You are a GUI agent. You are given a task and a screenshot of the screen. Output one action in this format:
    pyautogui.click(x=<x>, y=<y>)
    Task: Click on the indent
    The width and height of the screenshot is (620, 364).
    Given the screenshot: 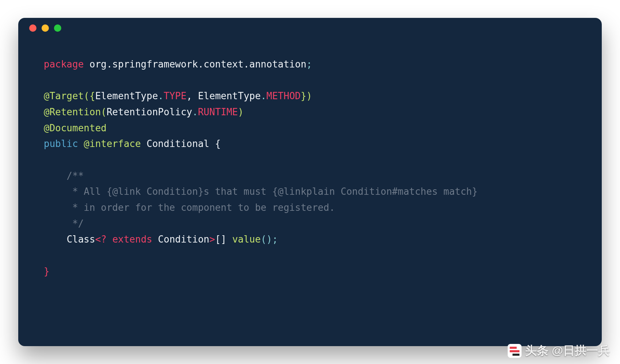 What is the action you would take?
    pyautogui.click(x=55, y=239)
    